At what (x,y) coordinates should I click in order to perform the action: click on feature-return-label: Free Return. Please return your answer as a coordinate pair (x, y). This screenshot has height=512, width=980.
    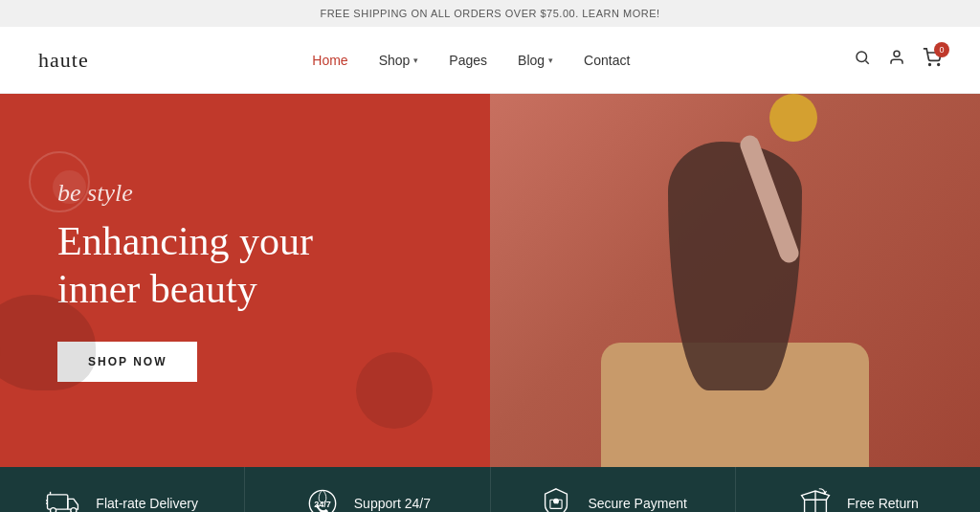
    Looking at the image, I should click on (882, 503).